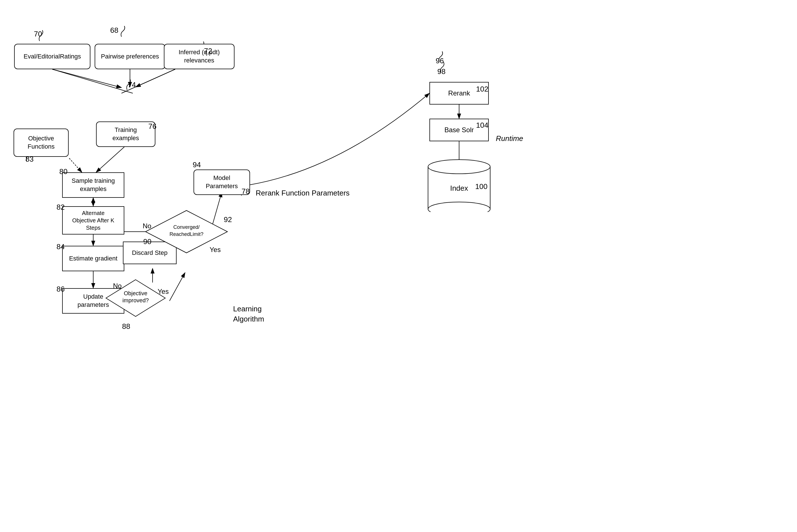 This screenshot has height=532, width=797. What do you see at coordinates (147, 242) in the screenshot?
I see `number-90: 90` at bounding box center [147, 242].